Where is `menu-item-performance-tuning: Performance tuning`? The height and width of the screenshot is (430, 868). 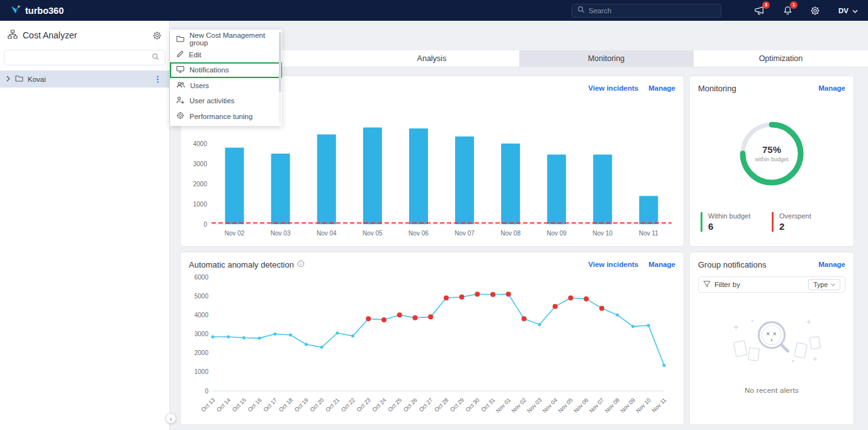 menu-item-performance-tuning: Performance tuning is located at coordinates (226, 117).